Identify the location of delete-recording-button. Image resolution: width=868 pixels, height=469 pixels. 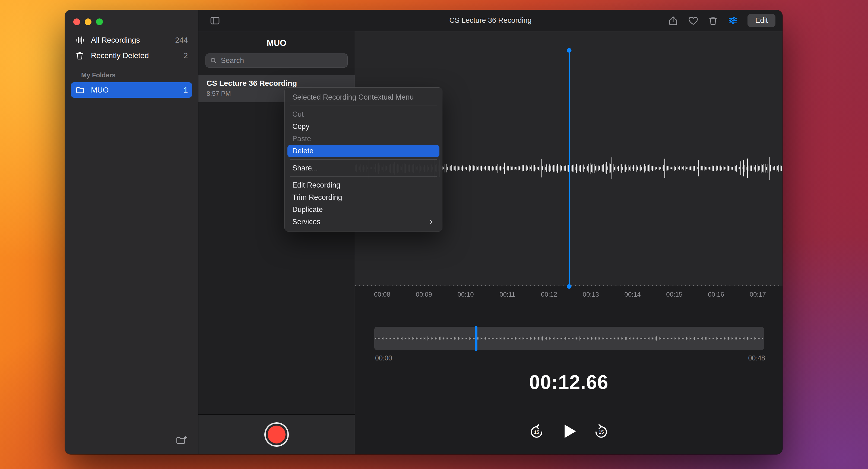
(713, 21).